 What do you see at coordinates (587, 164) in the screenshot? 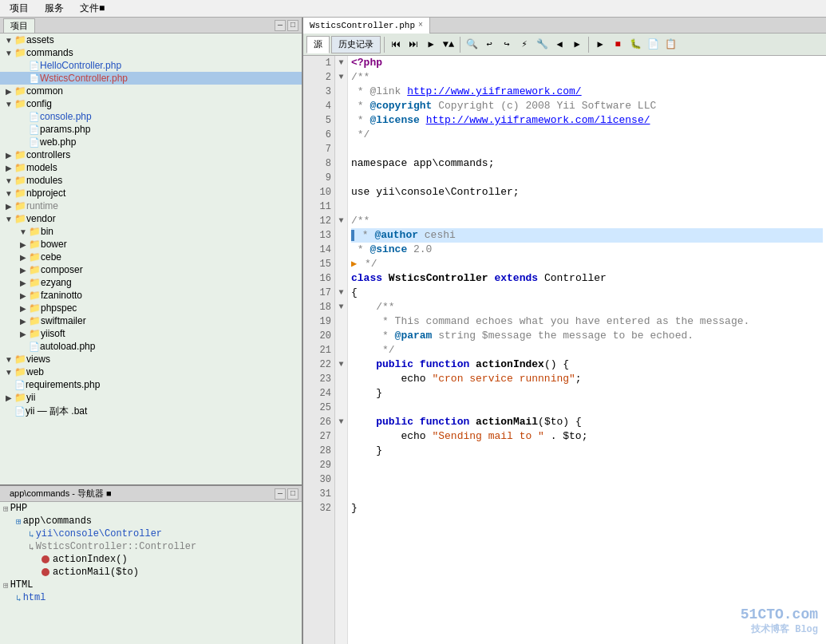
I see `code-line: namespace app\commands;` at bounding box center [587, 164].